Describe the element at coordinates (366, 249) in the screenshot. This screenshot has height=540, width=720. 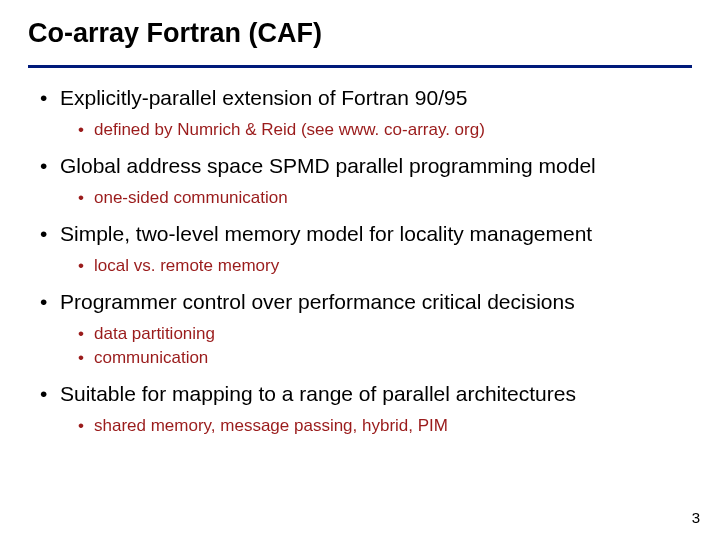
I see `bullet-item: Simple, two-level memory model for local…` at that location.